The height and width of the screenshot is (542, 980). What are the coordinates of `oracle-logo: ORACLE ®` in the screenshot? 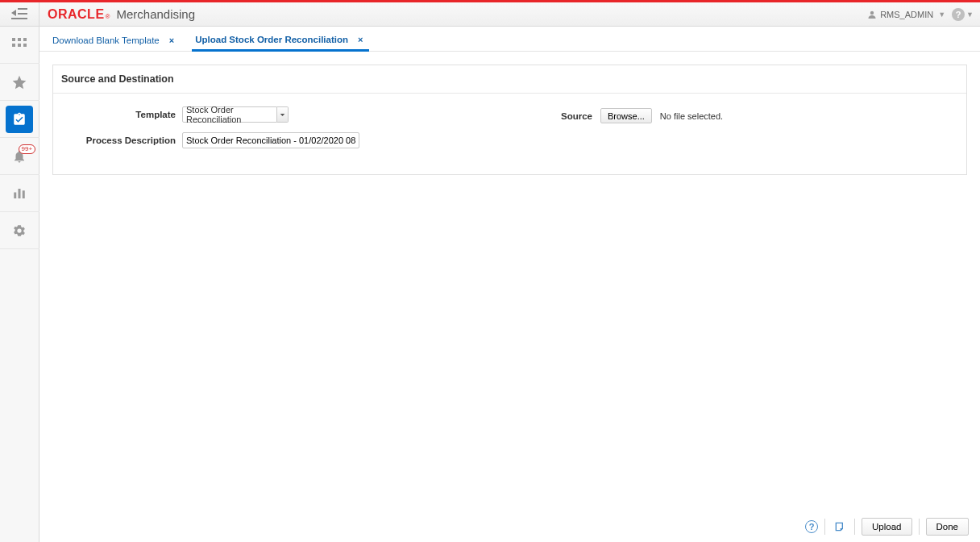 It's located at (79, 15).